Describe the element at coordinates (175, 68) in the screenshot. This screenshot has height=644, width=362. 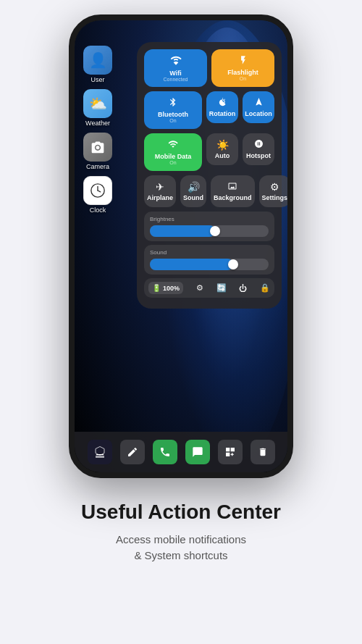
I see `wifi-tile: Wifi Connected` at that location.